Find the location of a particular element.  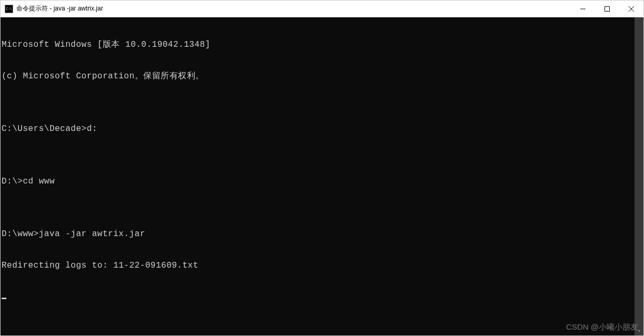

terminal-line: D:\www>java -jar awtrix.jar is located at coordinates (318, 234).